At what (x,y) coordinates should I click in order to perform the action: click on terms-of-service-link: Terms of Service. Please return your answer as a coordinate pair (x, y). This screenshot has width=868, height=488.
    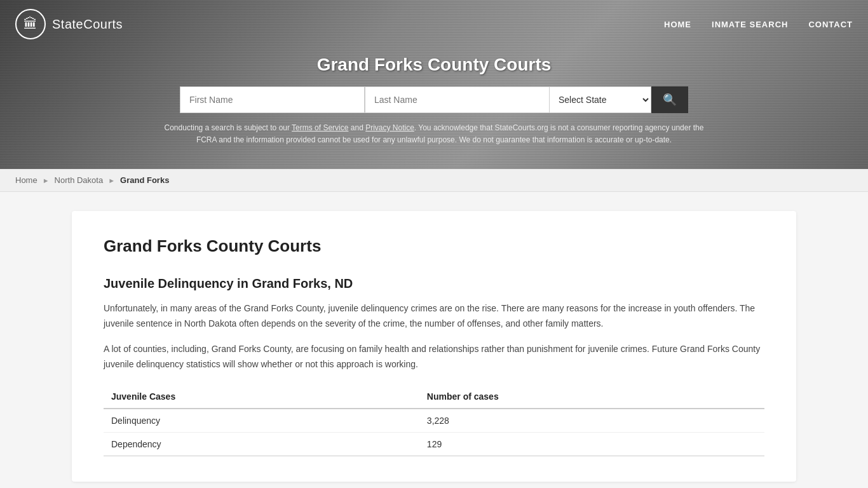
    Looking at the image, I should click on (320, 128).